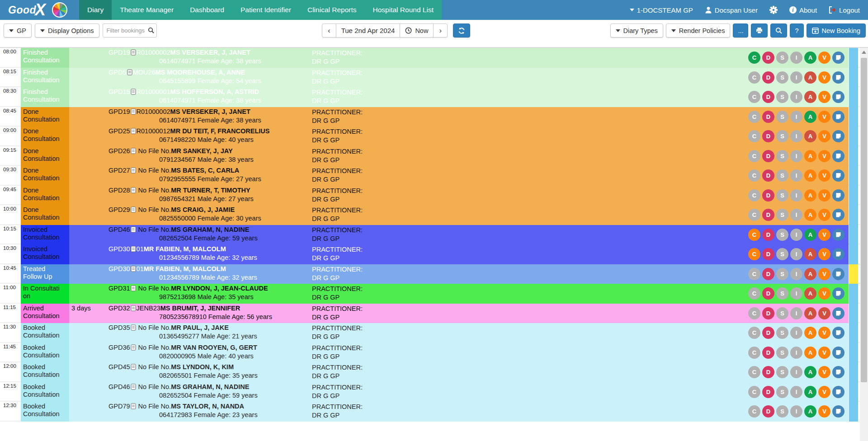 The width and height of the screenshot is (868, 441). What do you see at coordinates (434, 58) in the screenshot?
I see `booking-row: 08:00 FinishedConsultation GPD19R0100000…` at bounding box center [434, 58].